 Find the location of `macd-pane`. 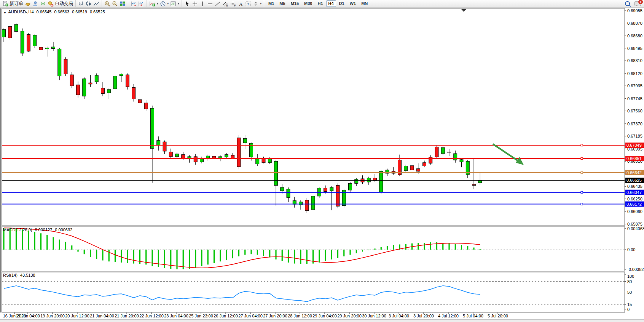

macd-pane is located at coordinates (313, 249).